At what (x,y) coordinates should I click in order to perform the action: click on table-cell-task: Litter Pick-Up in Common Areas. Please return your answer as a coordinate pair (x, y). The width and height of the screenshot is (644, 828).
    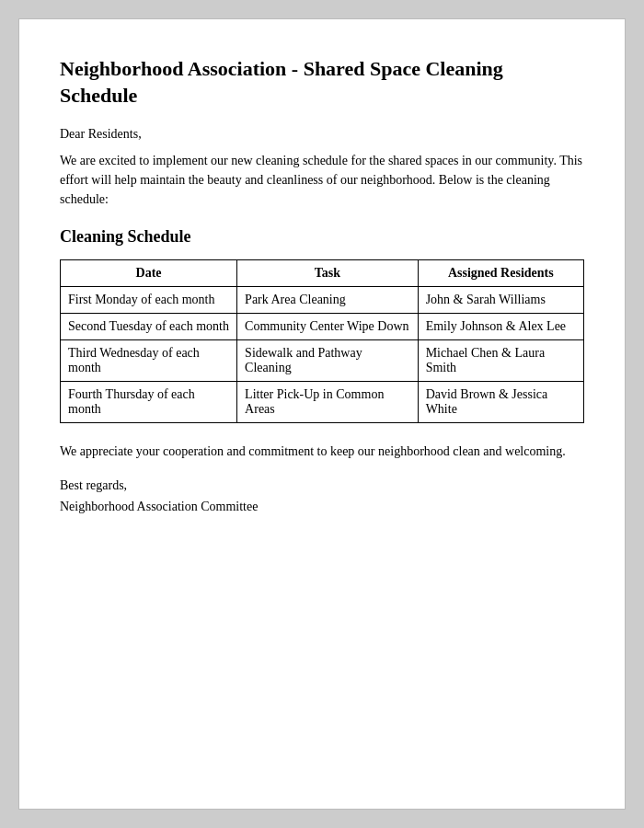
    Looking at the image, I should click on (328, 403).